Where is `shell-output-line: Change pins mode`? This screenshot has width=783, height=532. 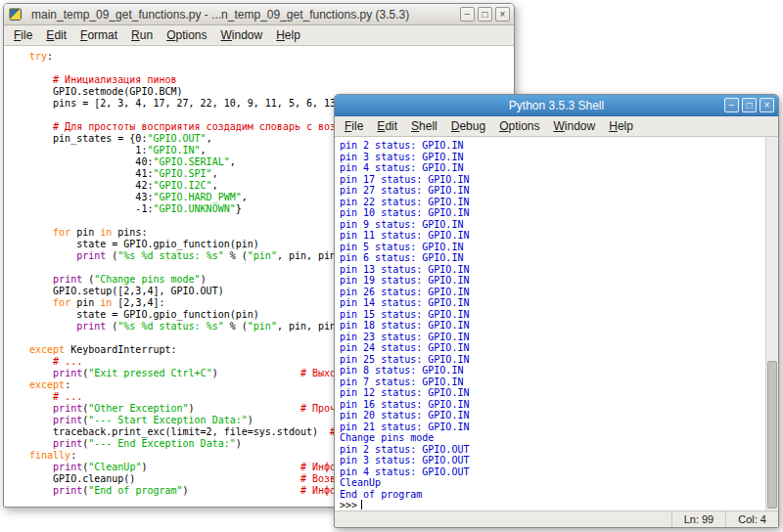 shell-output-line: Change pins mode is located at coordinates (552, 438).